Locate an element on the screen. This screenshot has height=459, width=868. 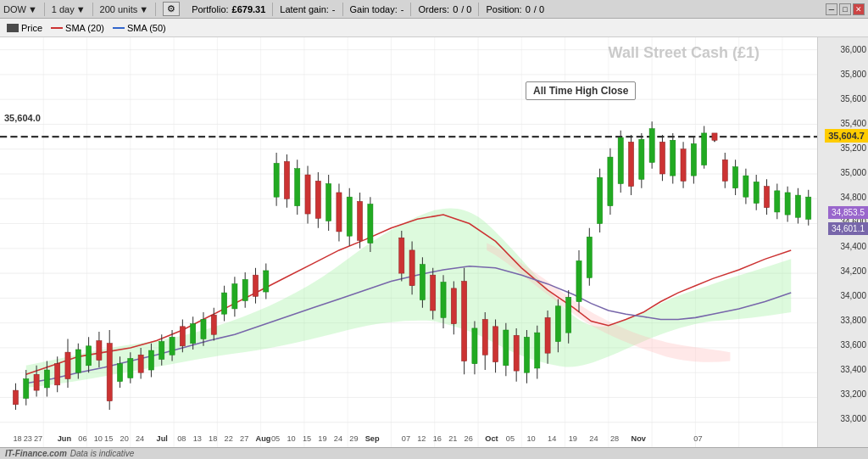
dropdown-arrow2: ▼ is located at coordinates (81, 9).